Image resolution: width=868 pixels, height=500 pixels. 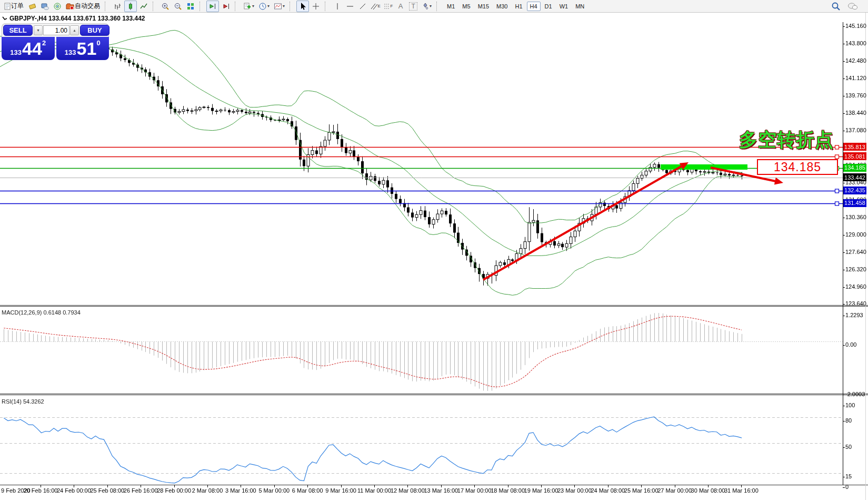 What do you see at coordinates (855, 168) in the screenshot?
I see `price-level-label: 134.185` at bounding box center [855, 168].